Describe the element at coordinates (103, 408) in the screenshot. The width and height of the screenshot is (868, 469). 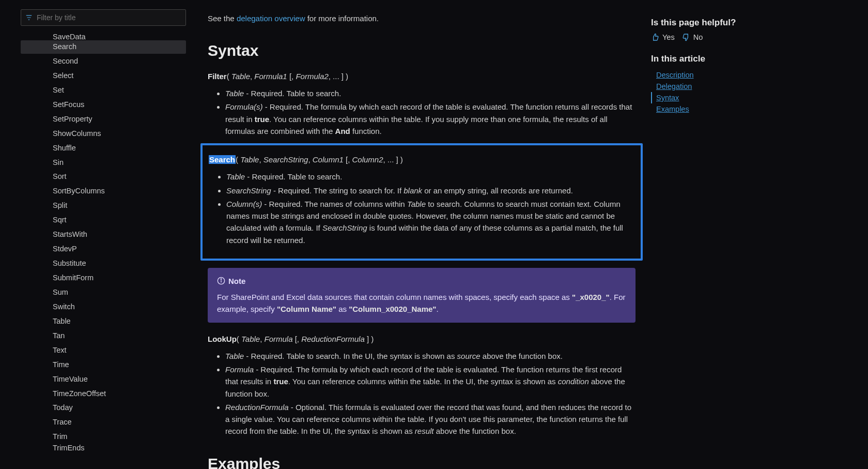
I see `nav-item: Today` at that location.